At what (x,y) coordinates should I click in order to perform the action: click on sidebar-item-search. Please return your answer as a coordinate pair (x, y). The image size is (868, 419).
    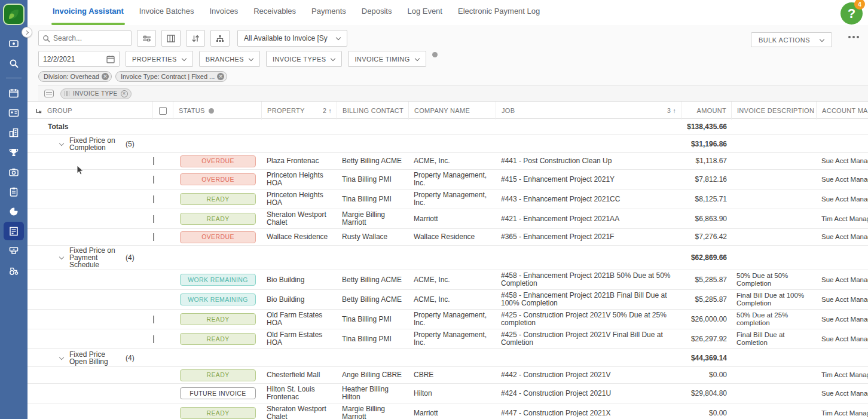
    Looking at the image, I should click on (14, 63).